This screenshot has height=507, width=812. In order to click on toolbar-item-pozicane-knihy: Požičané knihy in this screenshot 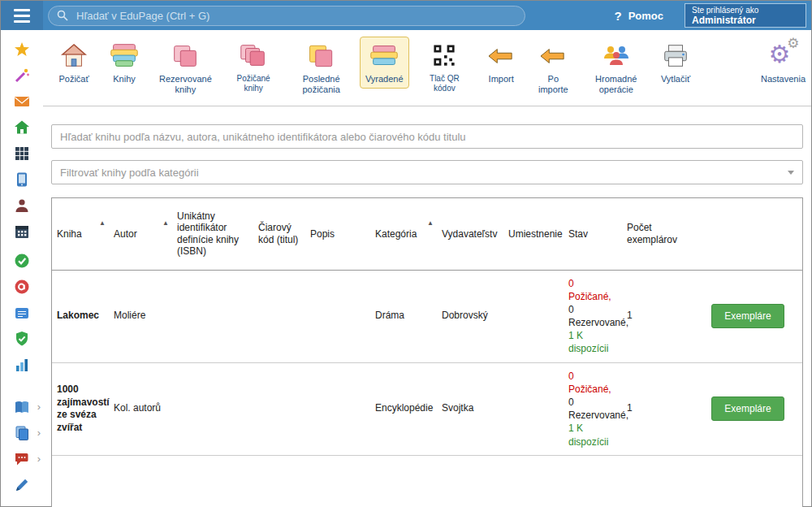, I will do `click(253, 67)`.